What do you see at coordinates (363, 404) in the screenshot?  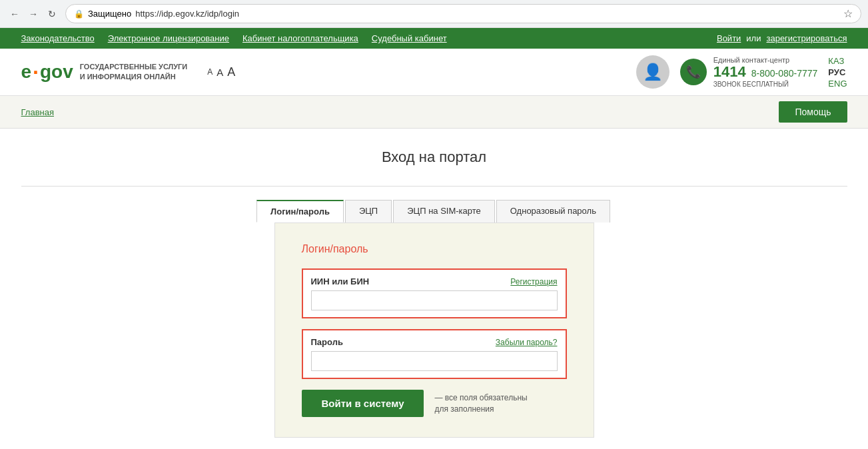 I see `submit-button: Войти в систему` at bounding box center [363, 404].